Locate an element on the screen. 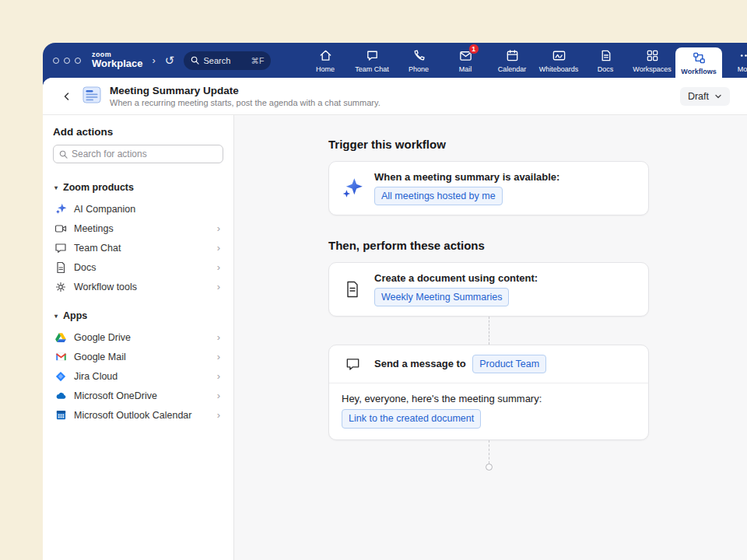 The width and height of the screenshot is (747, 560). nav-tab-whiteboards: Whiteboards is located at coordinates (559, 61).